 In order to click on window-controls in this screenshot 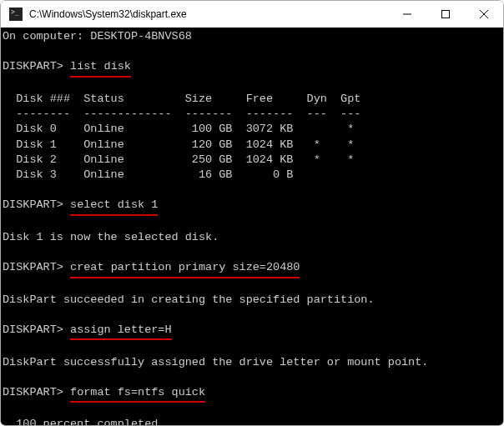, I will do `click(446, 14)`.